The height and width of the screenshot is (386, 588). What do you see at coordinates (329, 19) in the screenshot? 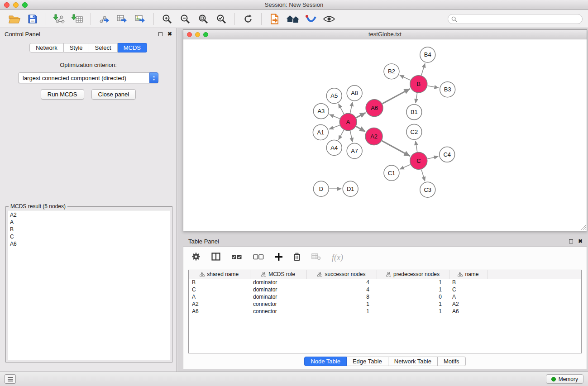
I see `show-hide-button` at bounding box center [329, 19].